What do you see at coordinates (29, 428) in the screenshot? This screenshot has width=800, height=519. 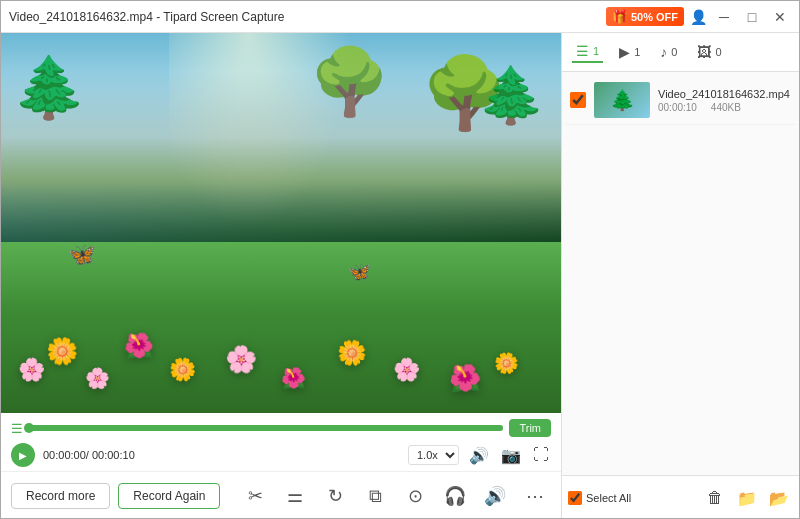 I see `progress-thumb` at bounding box center [29, 428].